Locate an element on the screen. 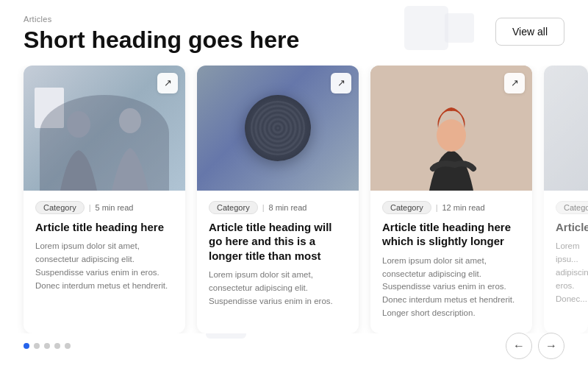 This screenshot has width=588, height=368. nav-buttons: ← → is located at coordinates (535, 346).